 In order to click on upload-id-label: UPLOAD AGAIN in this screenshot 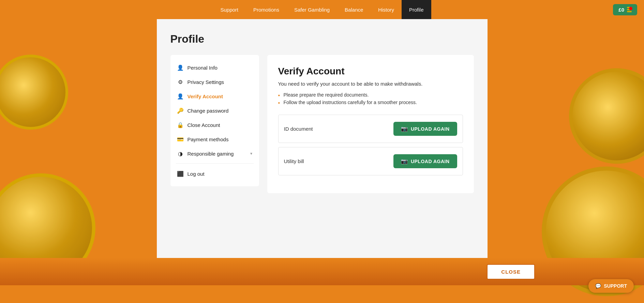, I will do `click(430, 129)`.